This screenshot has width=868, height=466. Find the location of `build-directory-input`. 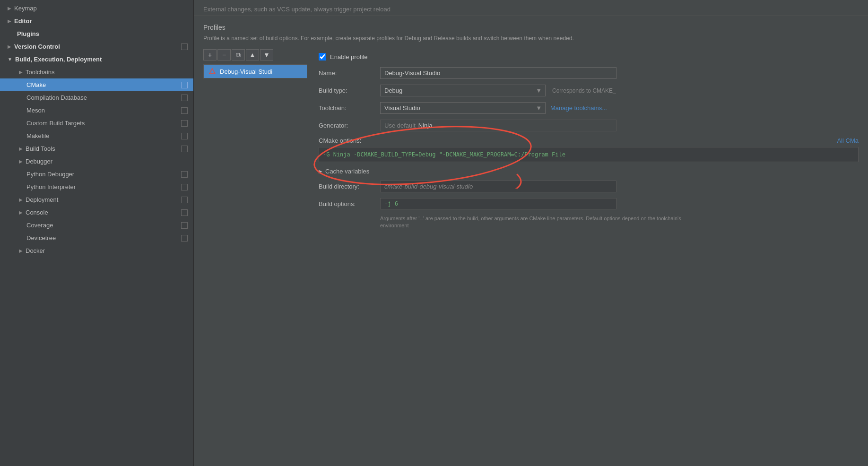

build-directory-input is located at coordinates (498, 186).